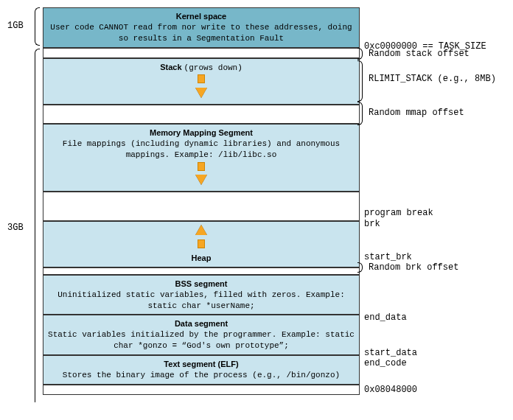 Image resolution: width=513 pixels, height=420 pixels. What do you see at coordinates (385, 363) in the screenshot?
I see `label-end-code: end_code` at bounding box center [385, 363].